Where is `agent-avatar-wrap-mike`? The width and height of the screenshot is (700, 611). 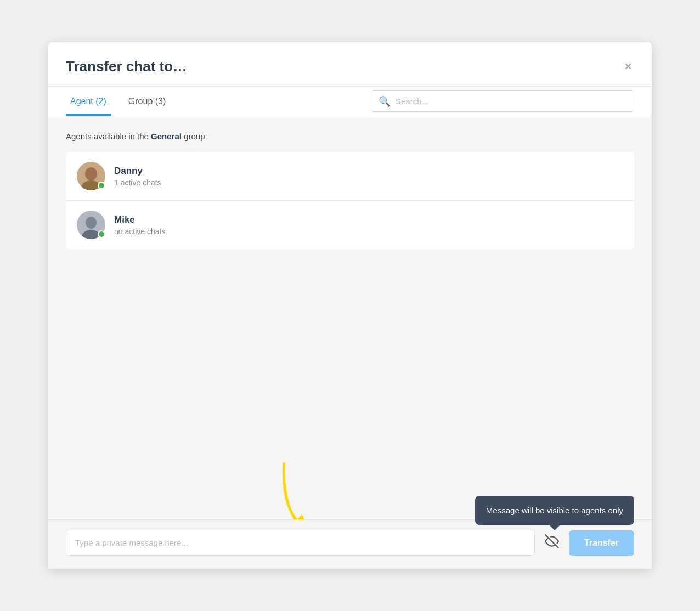
agent-avatar-wrap-mike is located at coordinates (91, 225).